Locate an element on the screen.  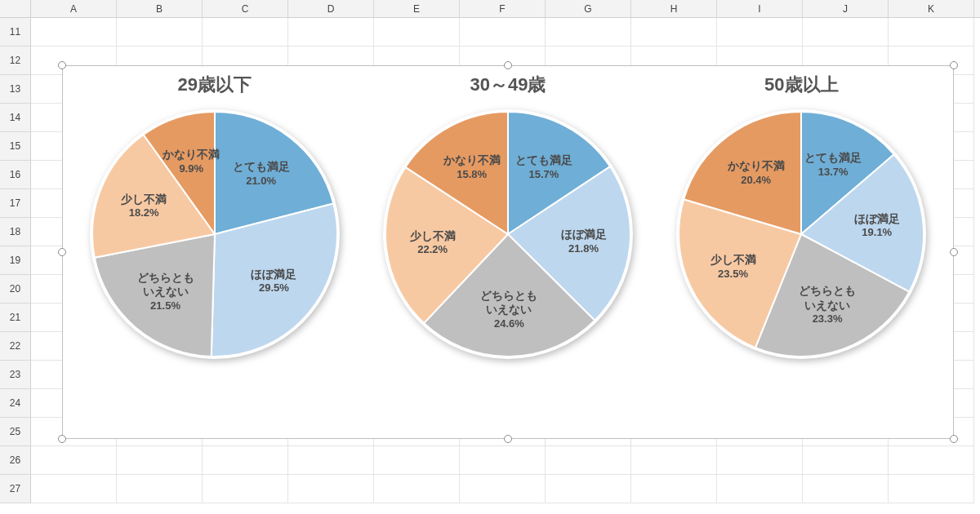
slice-label: どちらともいえない21.5% is located at coordinates (166, 292).